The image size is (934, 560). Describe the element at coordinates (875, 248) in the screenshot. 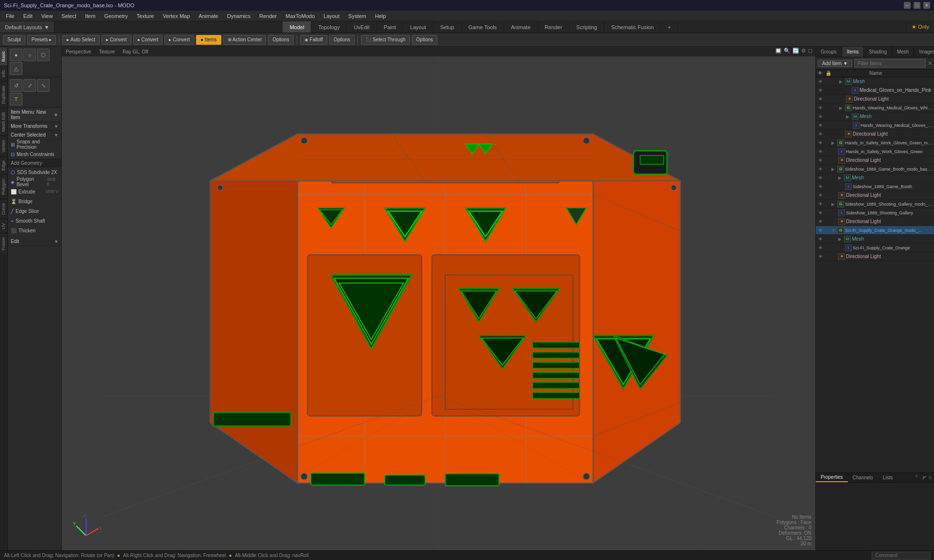

I see `list-item: 👁 i Sci-Fi_Supply_Crate_Orange` at that location.